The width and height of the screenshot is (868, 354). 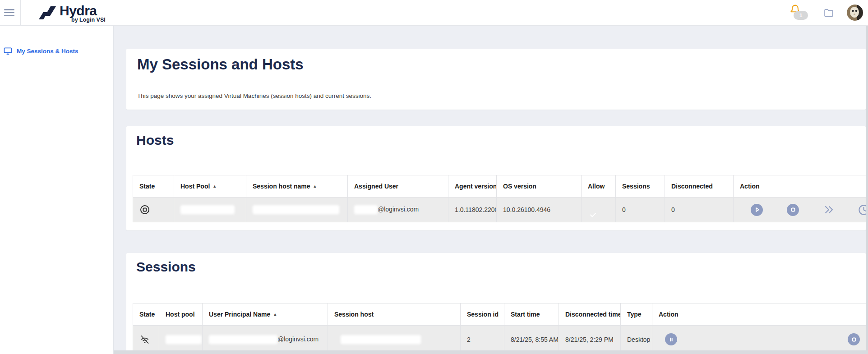 I want to click on sidebar: My Sessions & Hosts, so click(x=57, y=190).